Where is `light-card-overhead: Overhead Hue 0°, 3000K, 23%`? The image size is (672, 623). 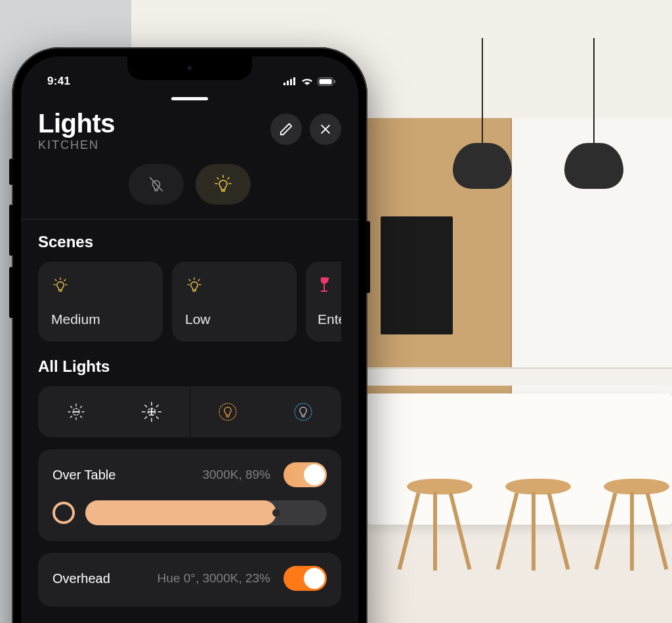 light-card-overhead: Overhead Hue 0°, 3000K, 23% is located at coordinates (190, 580).